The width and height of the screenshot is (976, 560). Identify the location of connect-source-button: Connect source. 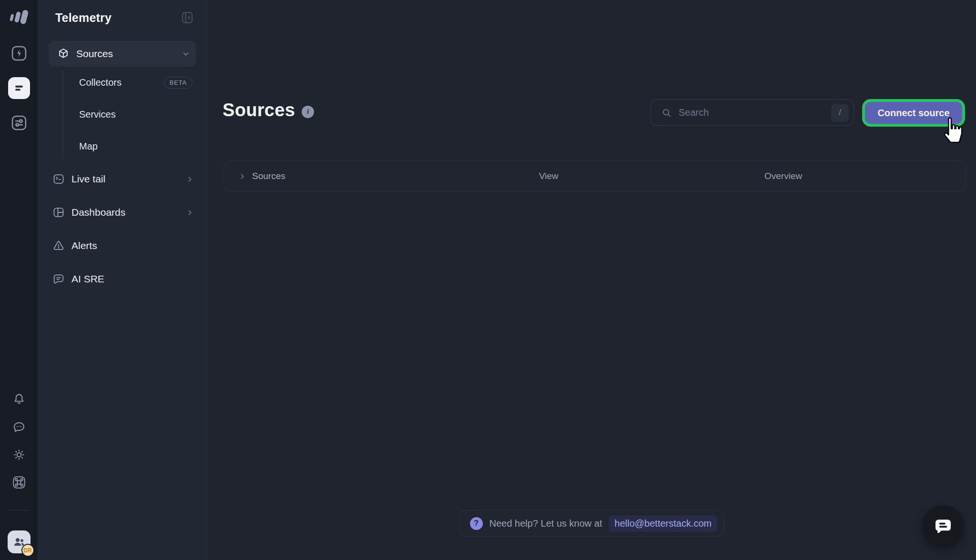
(914, 113).